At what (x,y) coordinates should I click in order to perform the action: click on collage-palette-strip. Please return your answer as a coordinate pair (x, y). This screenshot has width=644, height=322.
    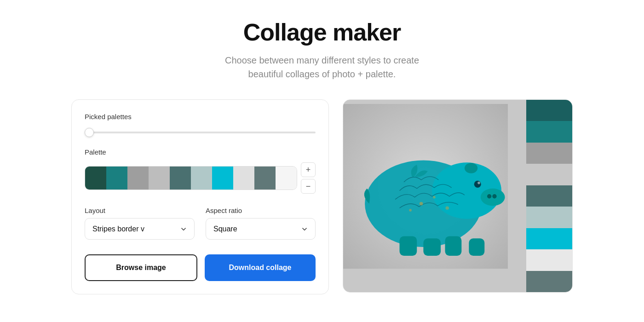
    Looking at the image, I should click on (549, 196).